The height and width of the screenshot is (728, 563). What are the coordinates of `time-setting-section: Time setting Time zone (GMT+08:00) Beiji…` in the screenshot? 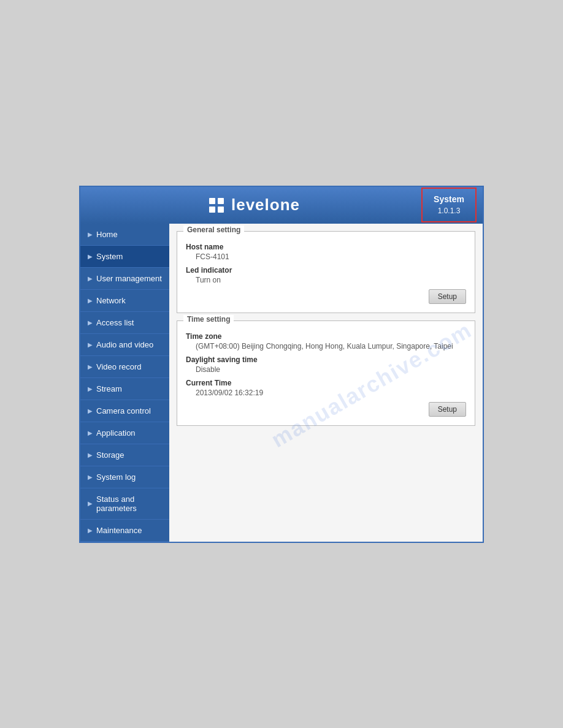 It's located at (326, 373).